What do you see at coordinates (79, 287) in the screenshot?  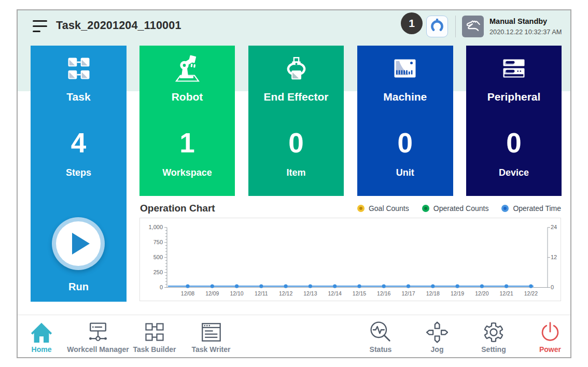 I see `run-label: Run` at bounding box center [79, 287].